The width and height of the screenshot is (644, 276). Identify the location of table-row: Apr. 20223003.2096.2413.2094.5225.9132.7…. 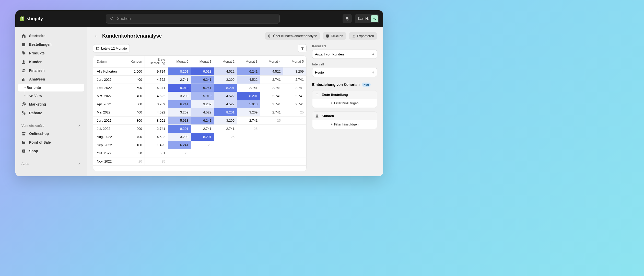
(200, 104).